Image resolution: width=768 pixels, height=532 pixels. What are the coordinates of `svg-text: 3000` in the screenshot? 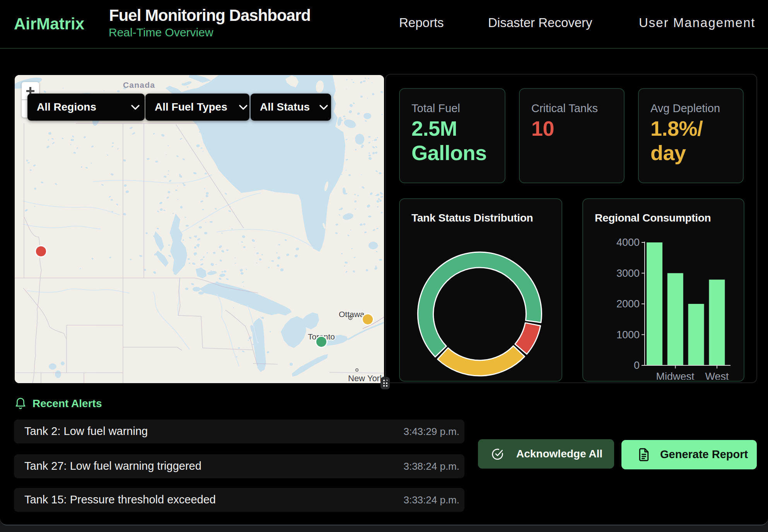 It's located at (628, 273).